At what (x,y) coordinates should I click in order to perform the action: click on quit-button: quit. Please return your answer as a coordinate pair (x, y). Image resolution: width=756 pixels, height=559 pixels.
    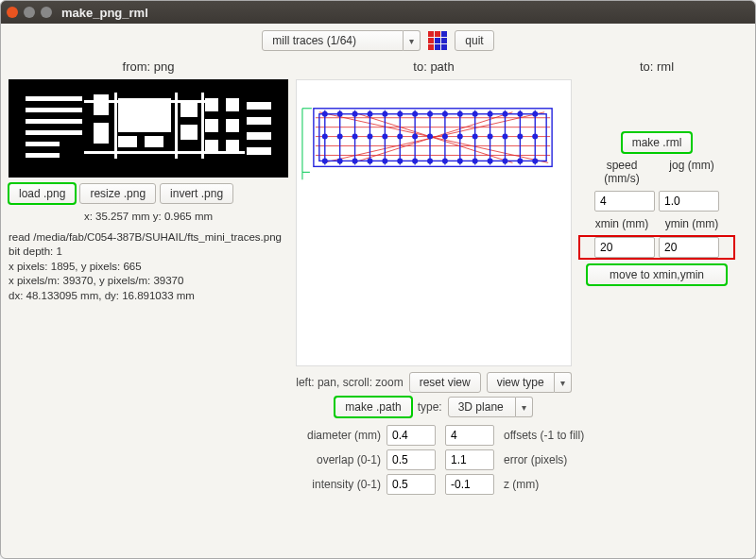
    Looking at the image, I should click on (474, 41).